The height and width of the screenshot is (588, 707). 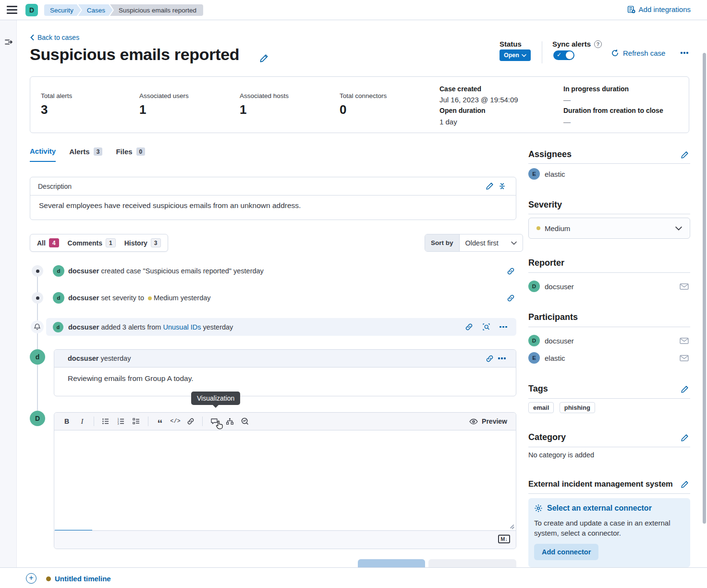 What do you see at coordinates (541, 407) in the screenshot?
I see `tag-badge: email` at bounding box center [541, 407].